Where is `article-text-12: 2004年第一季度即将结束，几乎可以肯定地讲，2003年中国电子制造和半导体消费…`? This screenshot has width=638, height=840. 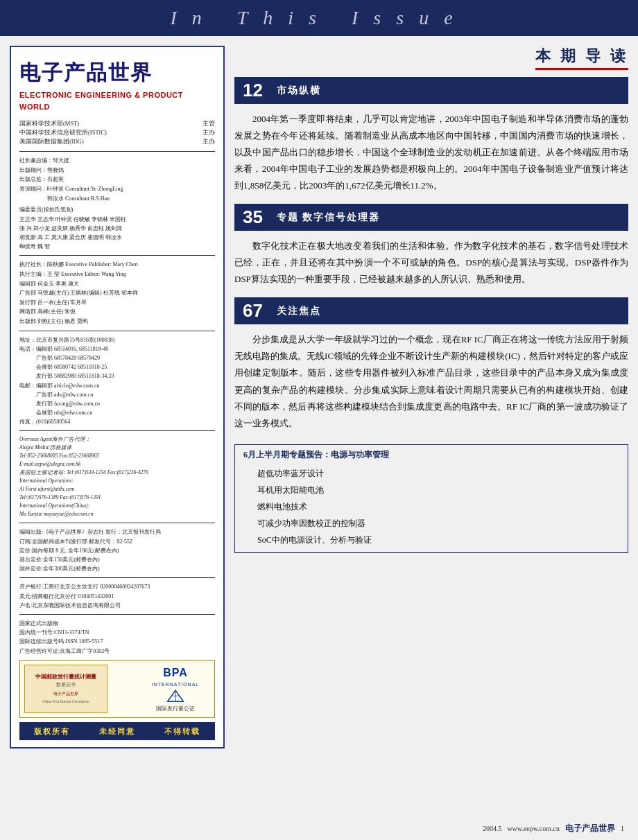 article-text-12: 2004年第一季度即将结束，几乎可以肯定地讲，2003年中国电子制造和半导体消费… is located at coordinates (431, 152).